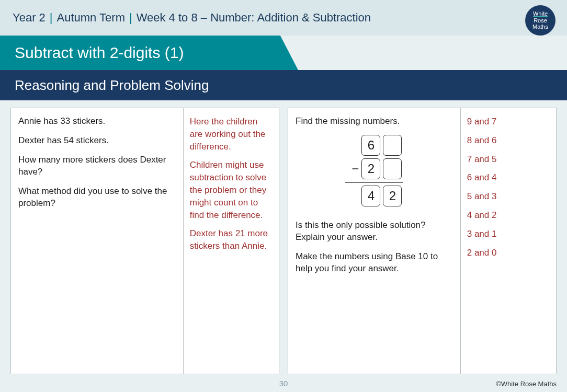 The image size is (567, 392). What do you see at coordinates (374, 183) in the screenshot?
I see `answer-line` at bounding box center [374, 183].